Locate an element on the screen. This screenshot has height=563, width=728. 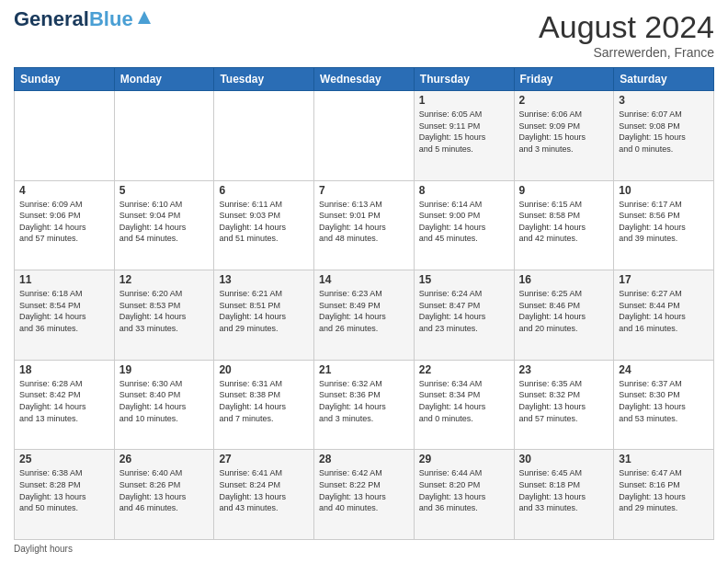
day-info: Sunrise: 6:06 AM Sunset: 9:09 PM Dayligh… is located at coordinates (564, 132).